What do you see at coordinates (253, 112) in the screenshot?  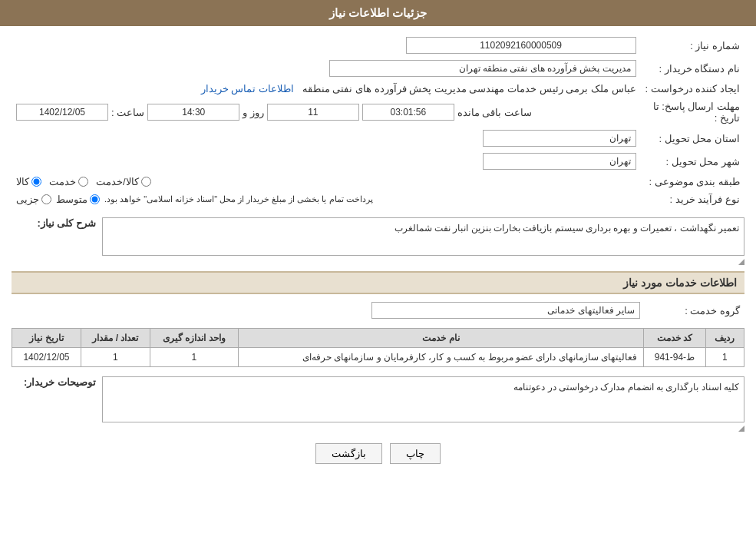 I see `roz-label: روز و` at bounding box center [253, 112].